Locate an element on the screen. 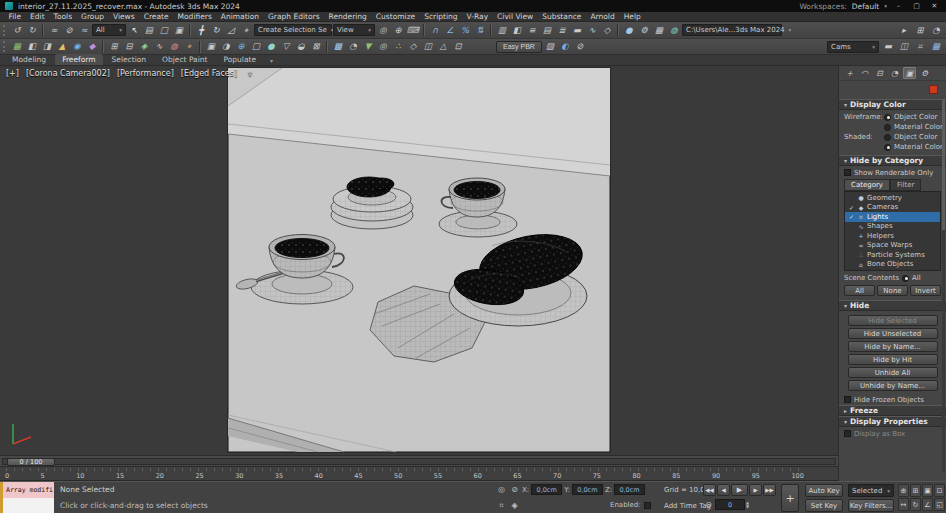 Image resolution: width=946 pixels, height=513 pixels. use-pivot-center-icon: ◎ is located at coordinates (383, 30).